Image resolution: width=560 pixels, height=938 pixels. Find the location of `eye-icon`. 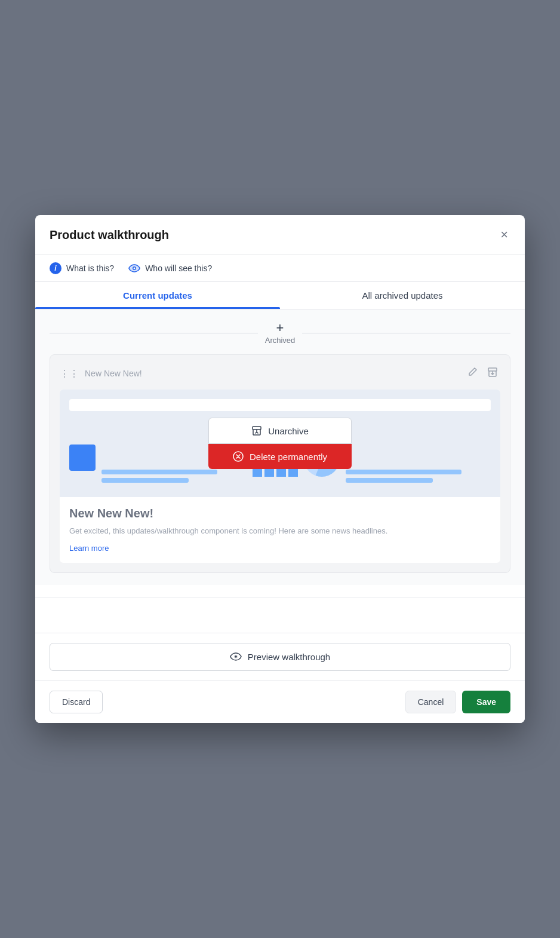

eye-icon is located at coordinates (134, 268).